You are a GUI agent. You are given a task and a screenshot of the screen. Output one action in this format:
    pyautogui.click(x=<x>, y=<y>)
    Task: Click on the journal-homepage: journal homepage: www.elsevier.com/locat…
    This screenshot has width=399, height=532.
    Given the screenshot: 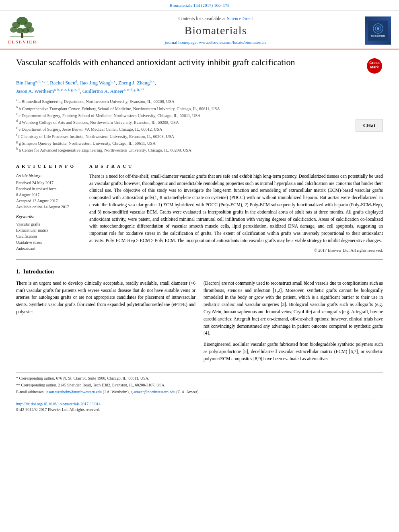 What is the action you would take?
    pyautogui.click(x=216, y=43)
    